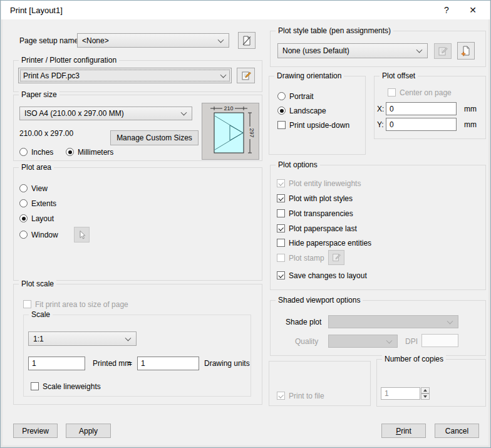 The width and height of the screenshot is (491, 448). Describe the element at coordinates (403, 431) in the screenshot. I see `print-button: Print` at that location.